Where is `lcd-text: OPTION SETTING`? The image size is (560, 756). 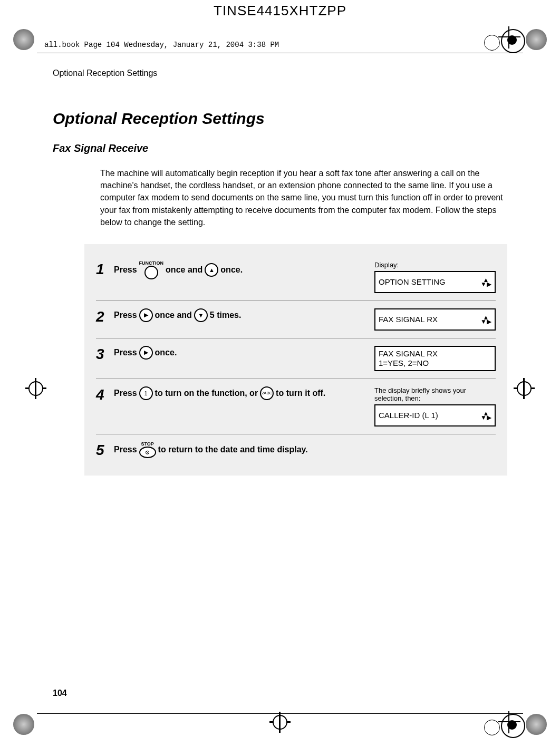
lcd-text: OPTION SETTING is located at coordinates (412, 282).